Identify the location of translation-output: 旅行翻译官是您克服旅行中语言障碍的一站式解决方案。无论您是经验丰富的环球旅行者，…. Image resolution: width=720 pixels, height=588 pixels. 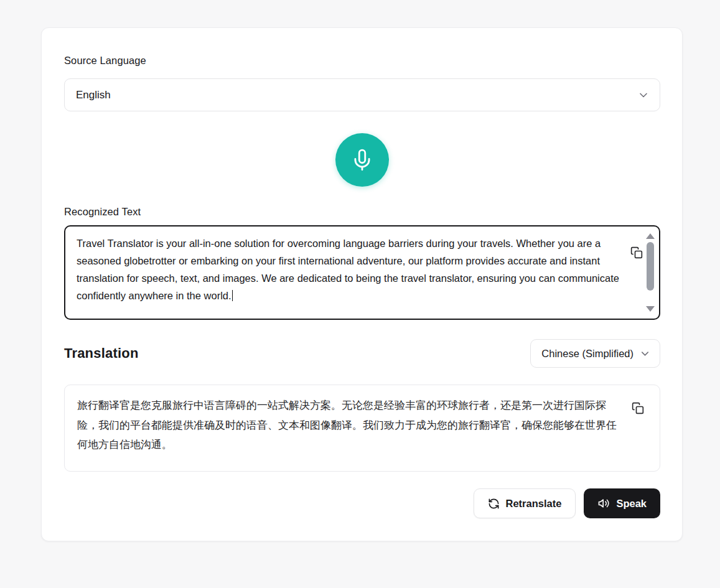
(362, 428).